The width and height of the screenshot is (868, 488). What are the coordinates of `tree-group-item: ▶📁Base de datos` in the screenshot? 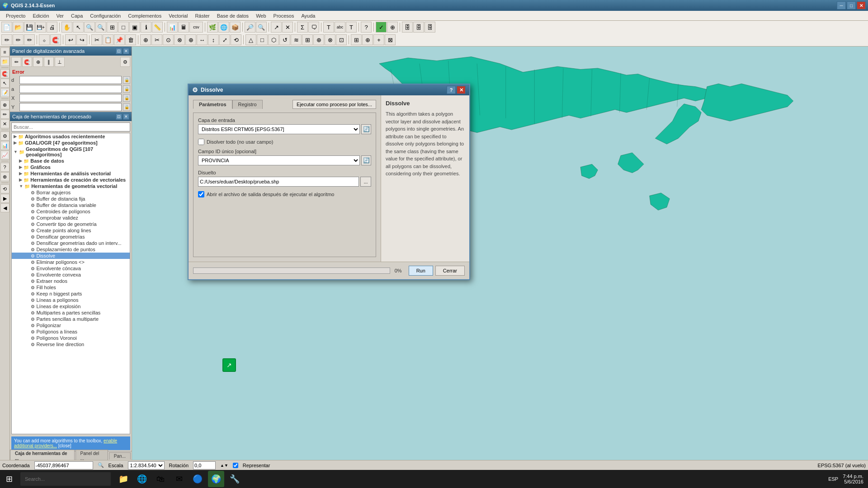 It's located at (71, 161).